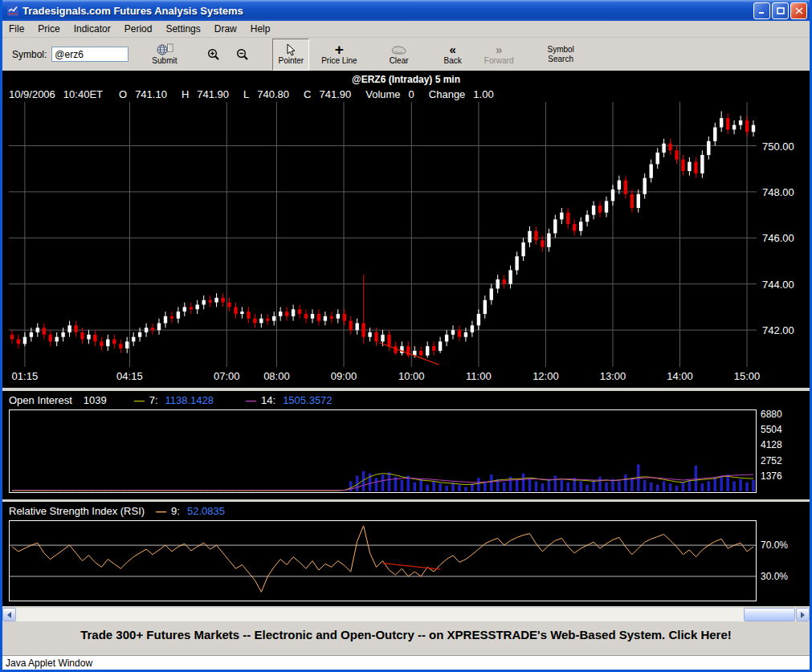 The image size is (812, 672). I want to click on zoom-out-button, so click(243, 55).